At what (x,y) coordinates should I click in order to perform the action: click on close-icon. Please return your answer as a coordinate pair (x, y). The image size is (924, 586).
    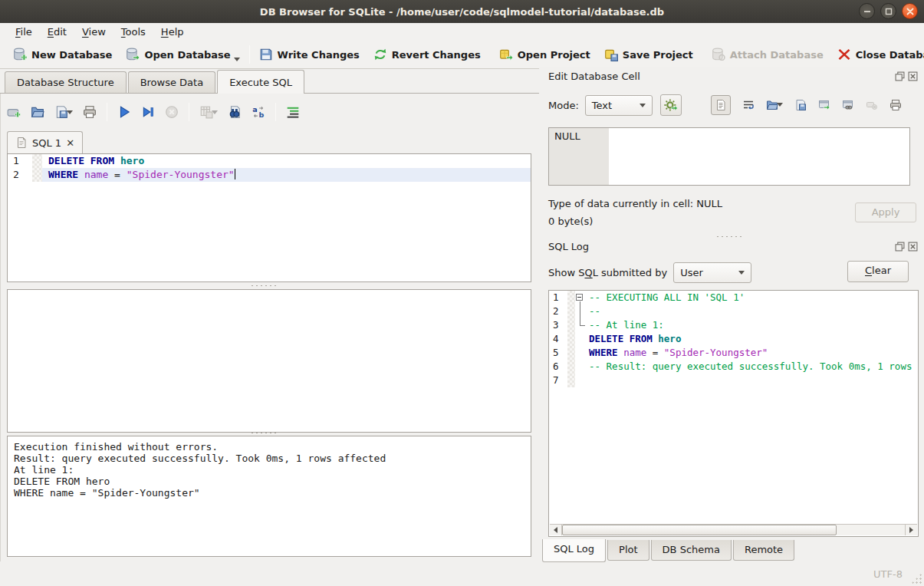
    Looking at the image, I should click on (910, 12).